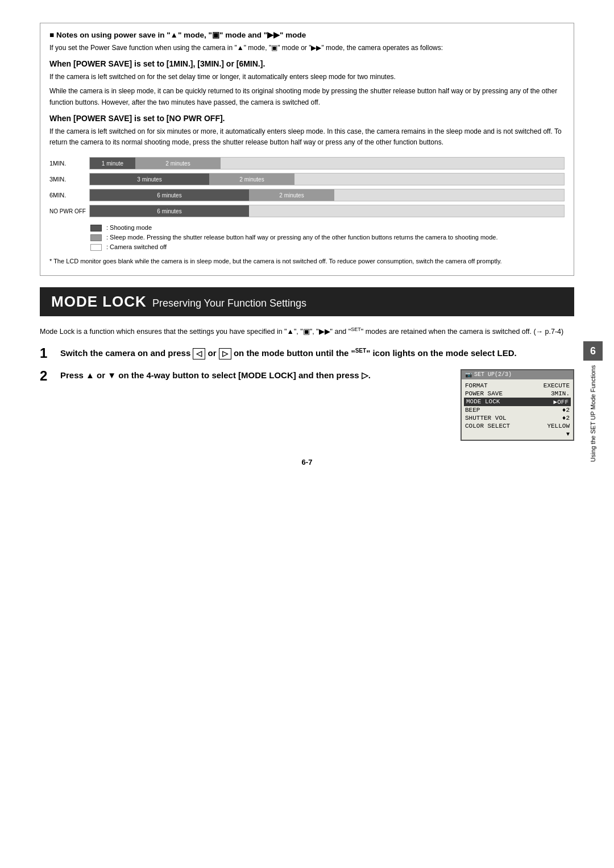 This screenshot has width=614, height=868. What do you see at coordinates (317, 353) in the screenshot?
I see `step1-content: Switch the camera on and press ◁ or ▷ on…` at bounding box center [317, 353].